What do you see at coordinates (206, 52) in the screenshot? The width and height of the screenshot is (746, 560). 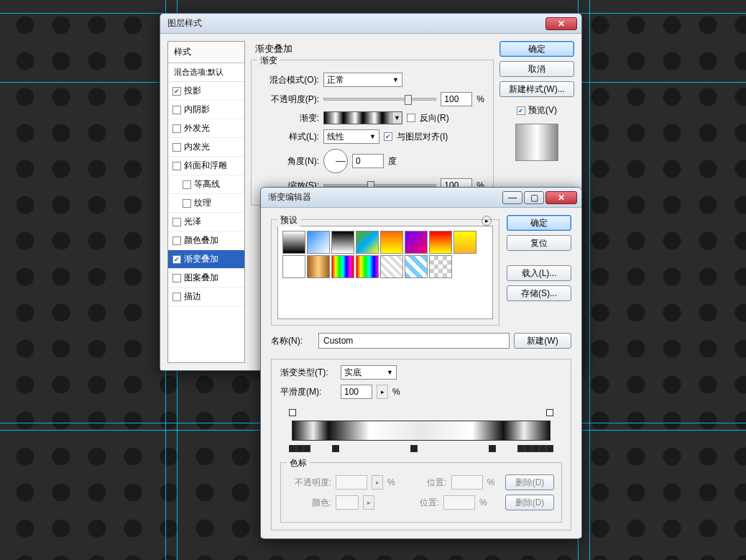 I see `styles-header: 样式` at bounding box center [206, 52].